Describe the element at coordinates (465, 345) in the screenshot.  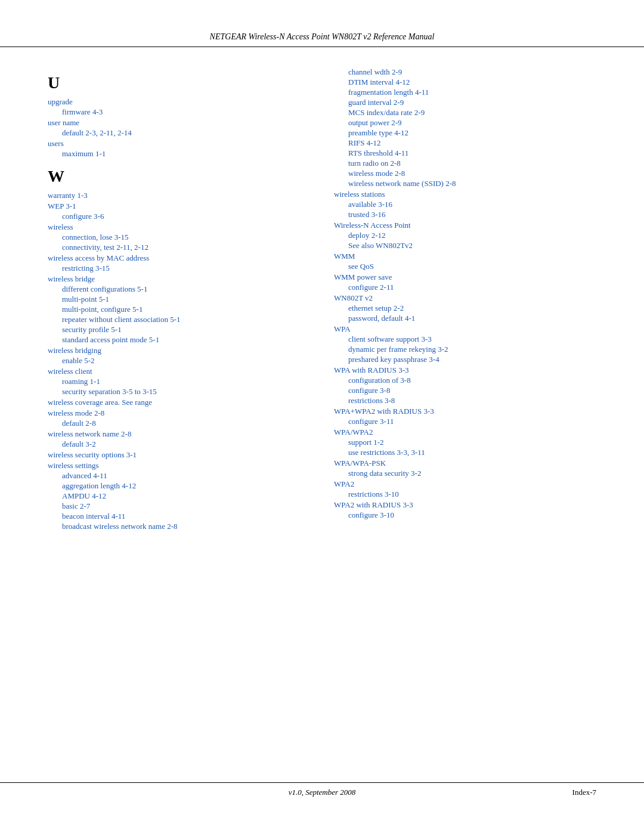
I see `entry-wpa: WPA client software support 3-3 dynamic …` at that location.